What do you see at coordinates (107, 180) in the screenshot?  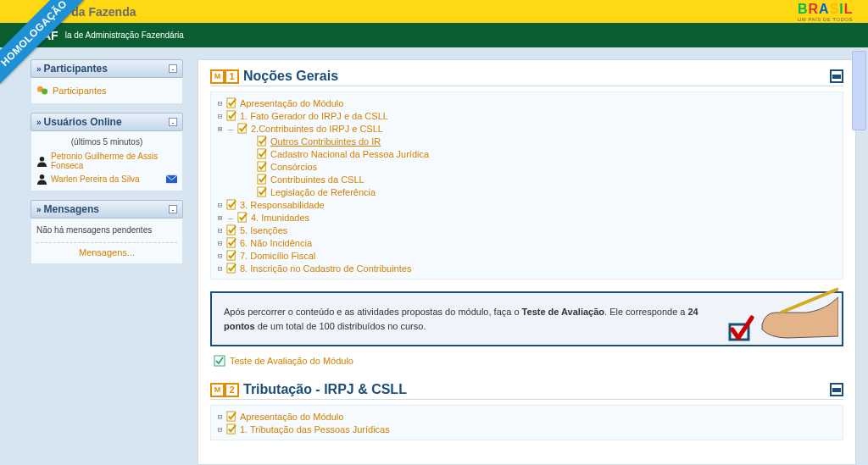 I see `online-user-row: Warlen Pereira da Silva` at bounding box center [107, 180].